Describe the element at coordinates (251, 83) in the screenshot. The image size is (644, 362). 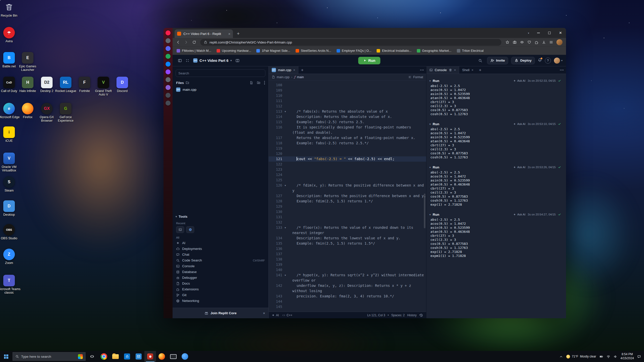
I see `new-file-icon` at that location.